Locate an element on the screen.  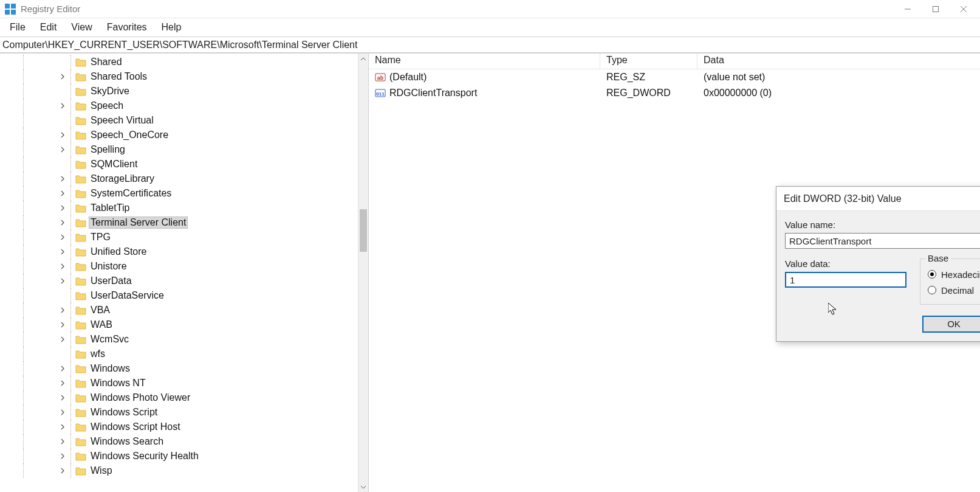
tree-item: Windows NT is located at coordinates (184, 383).